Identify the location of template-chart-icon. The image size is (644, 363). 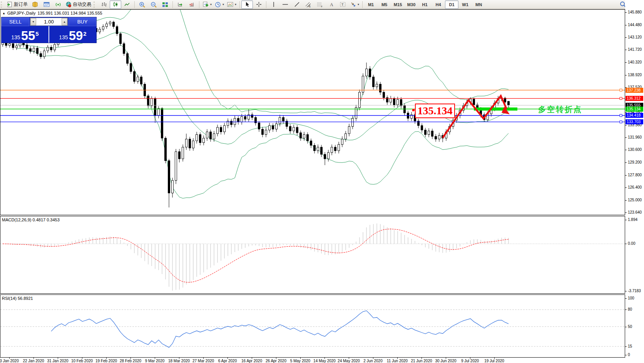
(230, 5).